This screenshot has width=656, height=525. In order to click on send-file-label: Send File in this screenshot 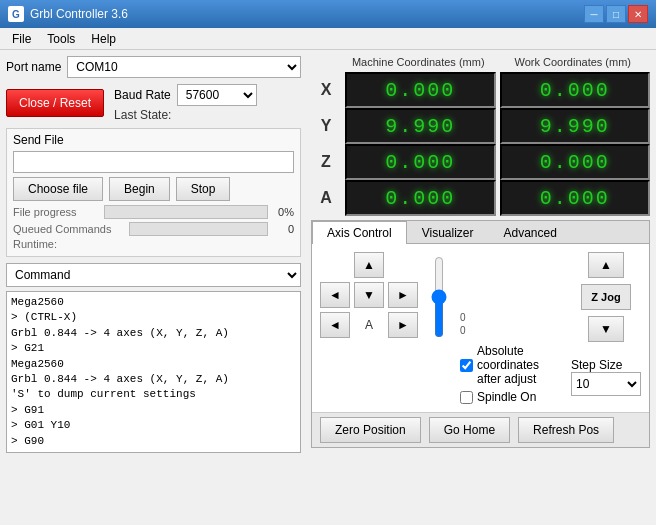, I will do `click(154, 140)`.